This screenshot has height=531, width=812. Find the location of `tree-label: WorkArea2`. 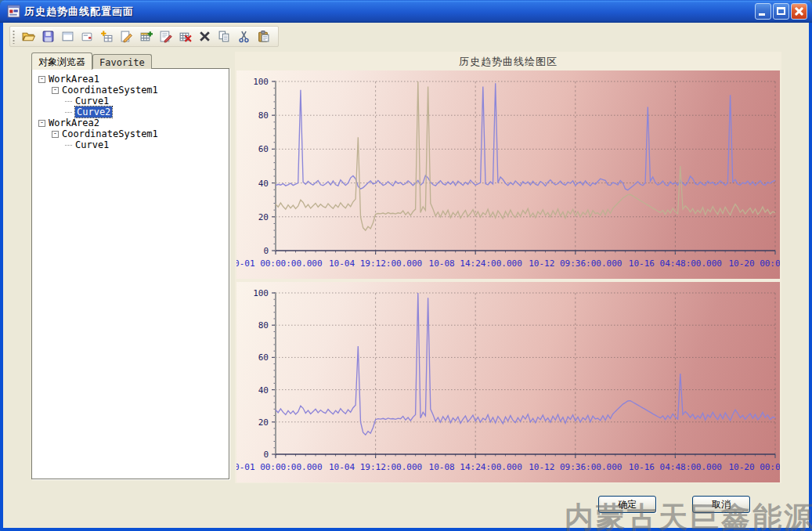

tree-label: WorkArea2 is located at coordinates (74, 123).